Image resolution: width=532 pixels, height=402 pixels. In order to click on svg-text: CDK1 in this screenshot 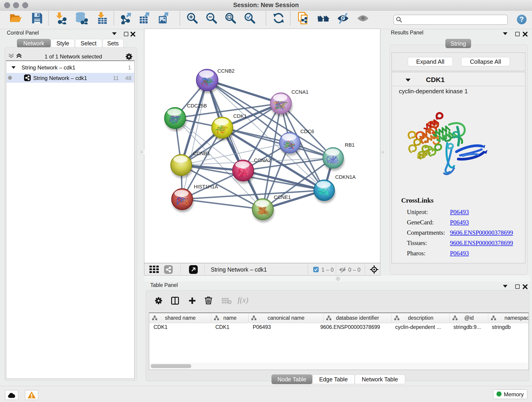, I will do `click(240, 116)`.